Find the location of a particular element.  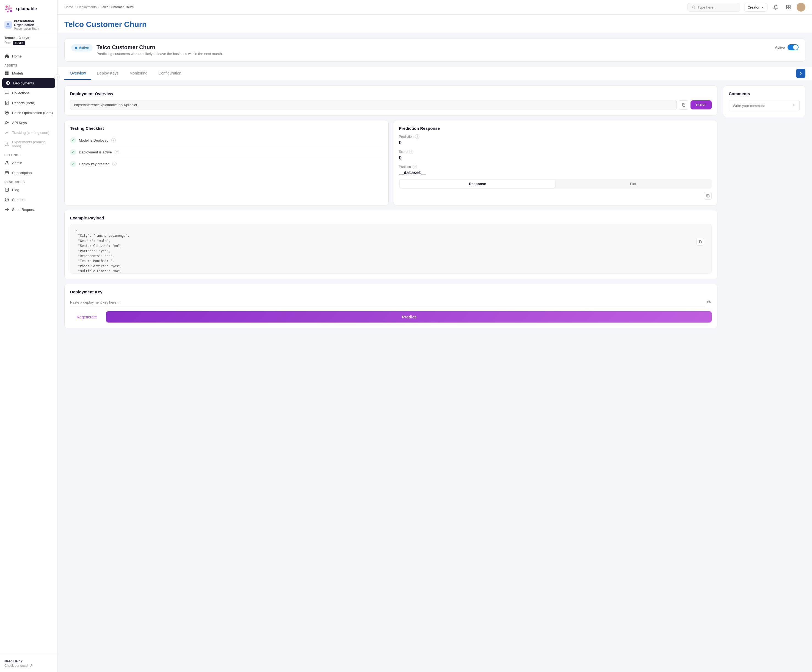

breadcrumb-deployments: Deployments is located at coordinates (87, 7).